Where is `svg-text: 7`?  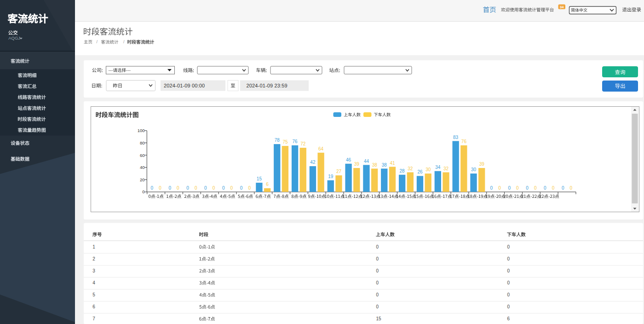
svg-text: 7 is located at coordinates (94, 318).